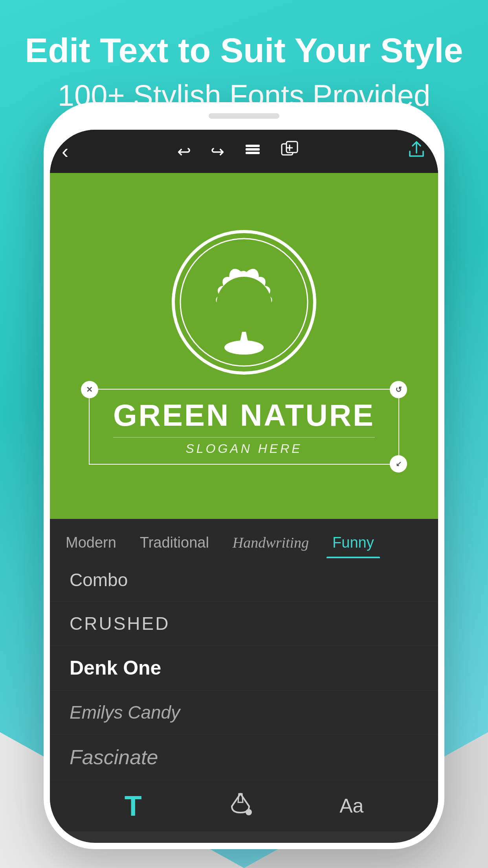  I want to click on bottom-toolbar: T Aa, so click(244, 806).